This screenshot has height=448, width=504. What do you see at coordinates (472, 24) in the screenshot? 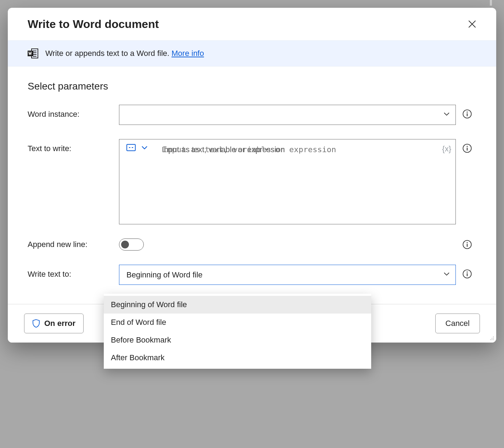
I see `close-button` at bounding box center [472, 24].